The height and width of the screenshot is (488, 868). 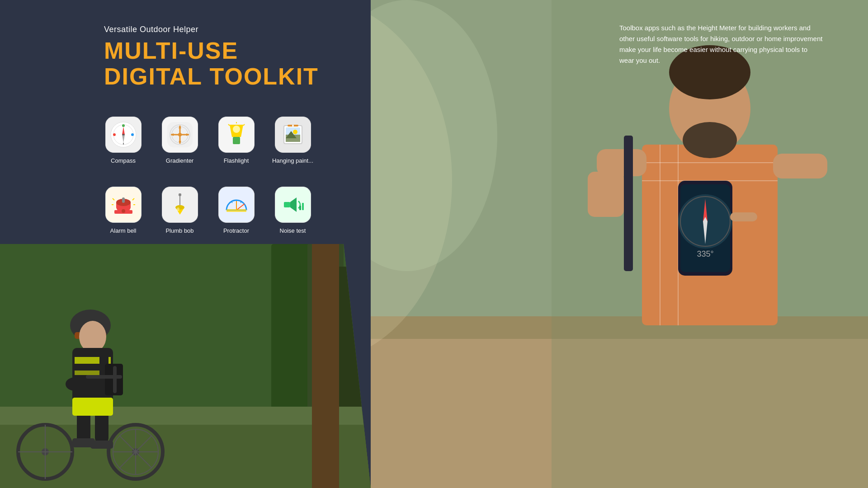 What do you see at coordinates (236, 146) in the screenshot?
I see `icon-item-flashlight: Flashlight` at bounding box center [236, 146].